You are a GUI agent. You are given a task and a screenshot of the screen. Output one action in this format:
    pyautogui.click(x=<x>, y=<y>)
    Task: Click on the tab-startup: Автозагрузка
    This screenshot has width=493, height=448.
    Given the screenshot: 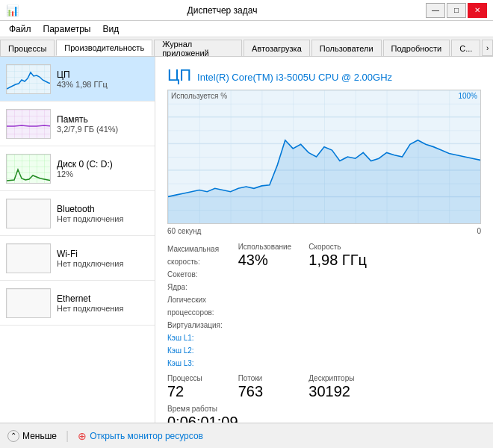 What is the action you would take?
    pyautogui.click(x=276, y=48)
    